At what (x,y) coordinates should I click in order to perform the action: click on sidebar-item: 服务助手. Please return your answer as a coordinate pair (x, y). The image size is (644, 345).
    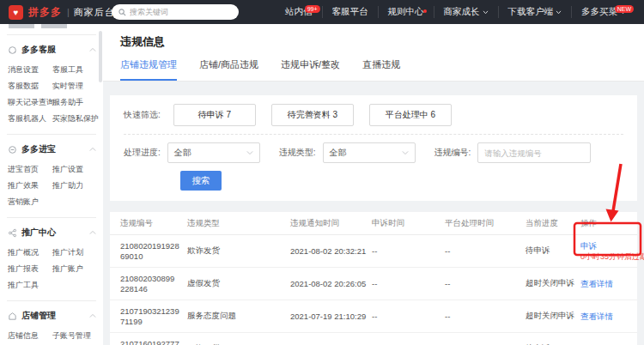
    Looking at the image, I should click on (76, 103).